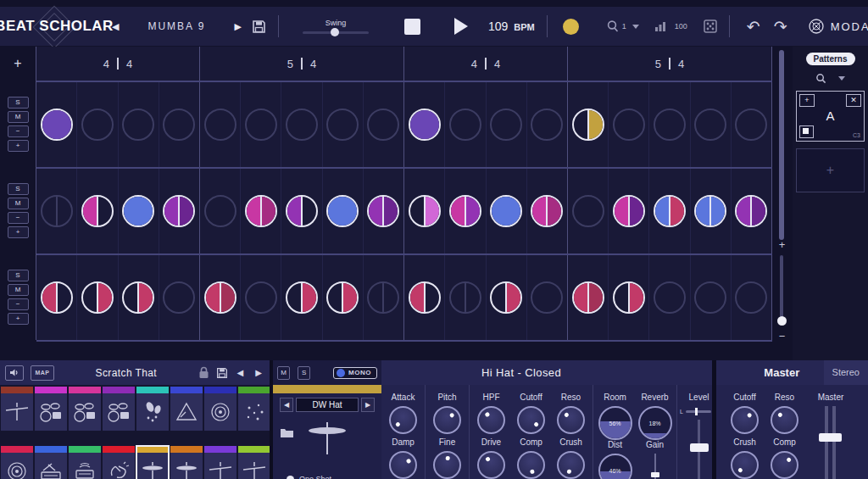  Describe the element at coordinates (512, 26) in the screenshot. I see `bpm-display: 109 BPM` at that location.